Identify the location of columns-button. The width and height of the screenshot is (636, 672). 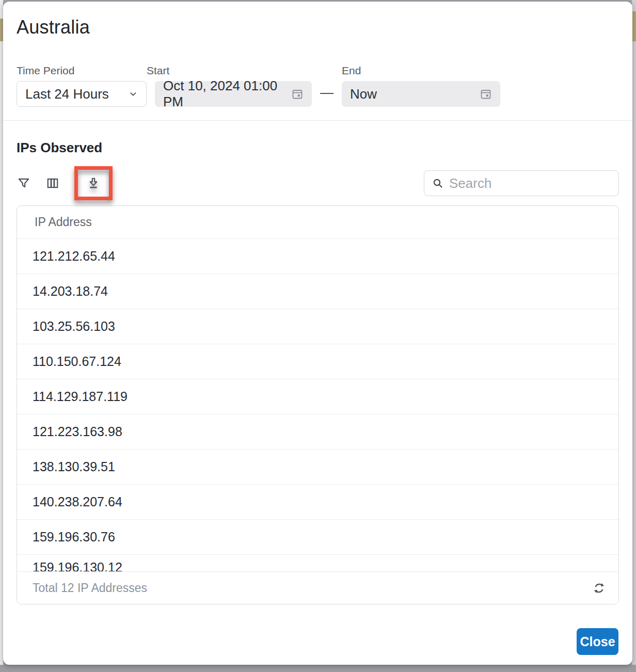
(53, 183).